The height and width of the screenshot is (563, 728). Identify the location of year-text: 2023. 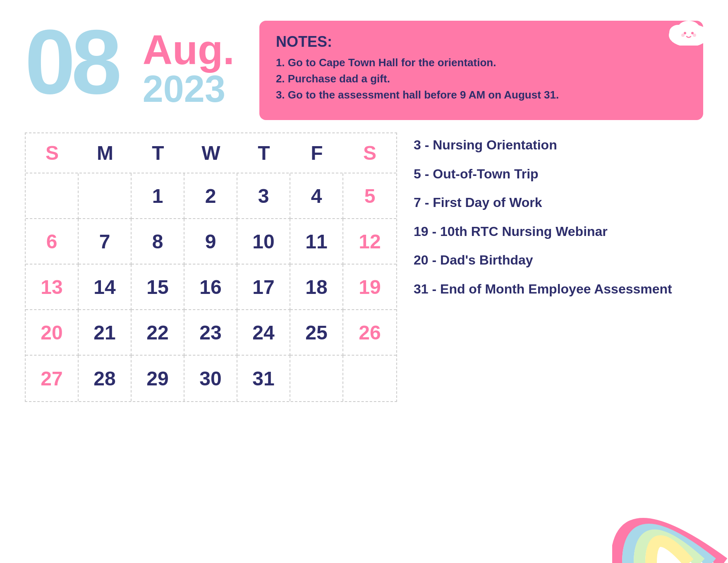
(189, 89).